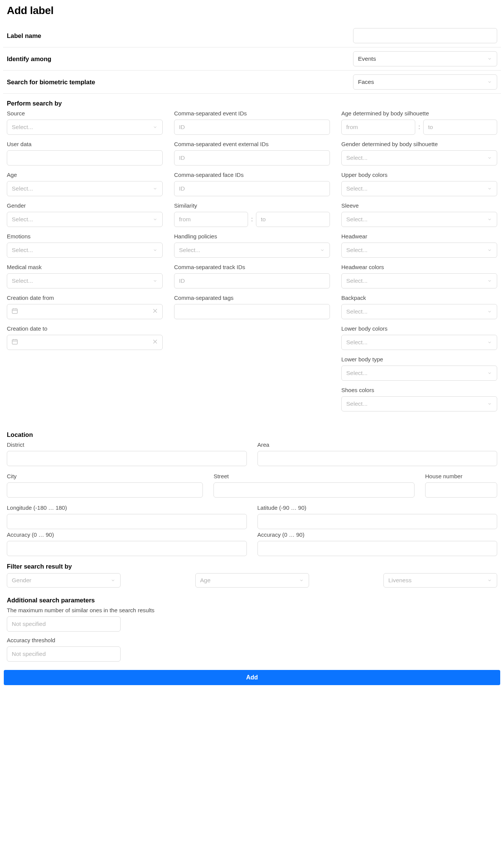 This screenshot has width=504, height=851. What do you see at coordinates (64, 580) in the screenshot?
I see `filter-gender-select: Gender` at bounding box center [64, 580].